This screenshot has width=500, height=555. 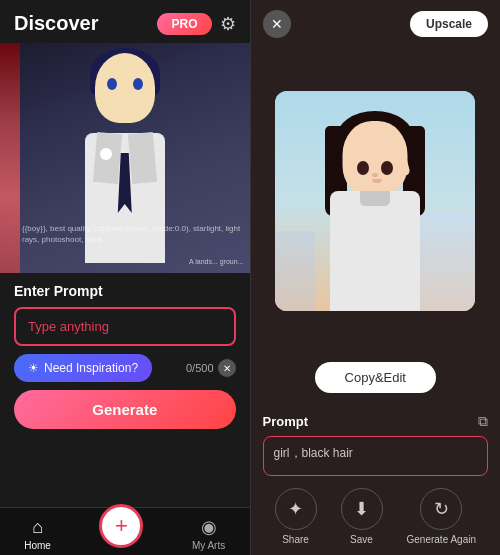 I want to click on close-button: ✕, so click(x=277, y=24).